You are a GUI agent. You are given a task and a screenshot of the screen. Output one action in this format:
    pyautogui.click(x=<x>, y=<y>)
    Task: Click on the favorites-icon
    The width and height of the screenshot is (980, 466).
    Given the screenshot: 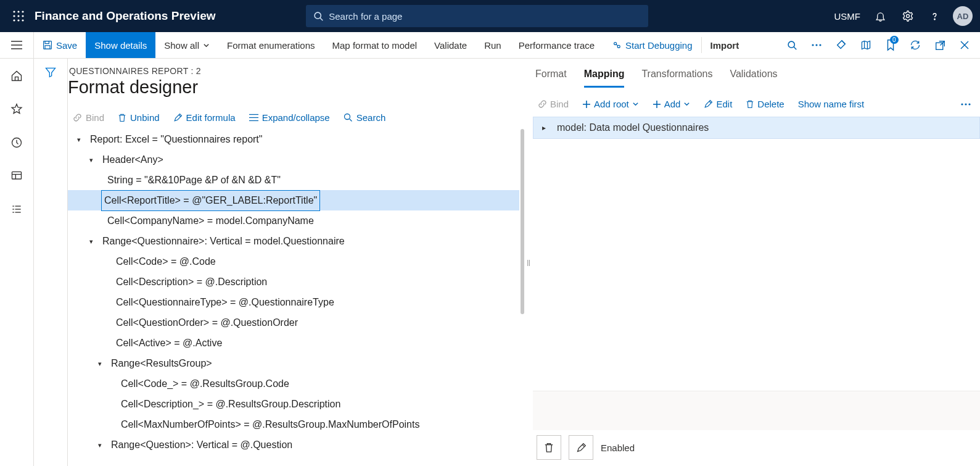 What is the action you would take?
    pyautogui.click(x=17, y=109)
    